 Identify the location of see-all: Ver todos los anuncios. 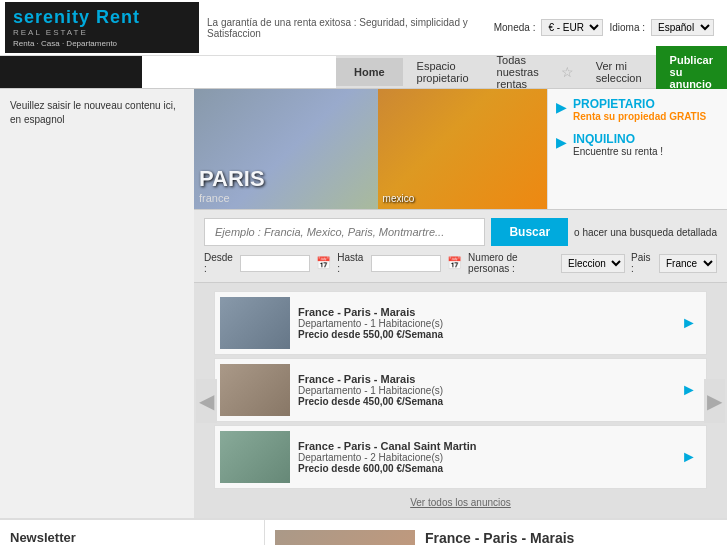
(460, 502).